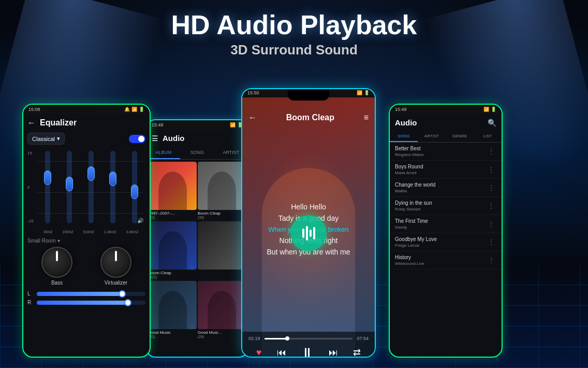  I want to click on list-item: Change the world BiaBia ⋮, so click(446, 188).